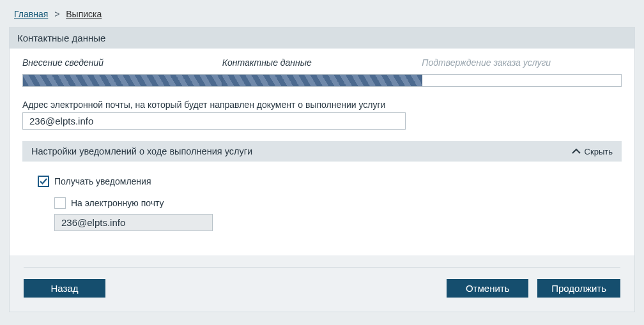 This screenshot has width=644, height=325. Describe the element at coordinates (592, 152) in the screenshot. I see `collapse-toggle: Скрыть` at that location.